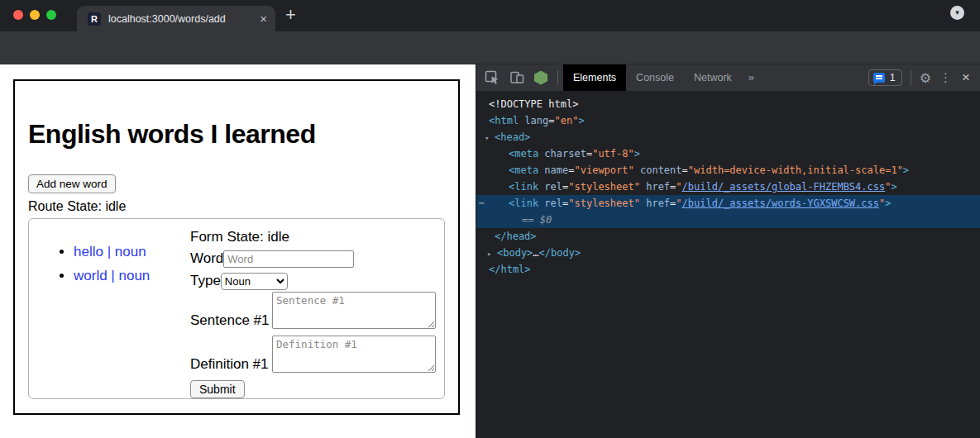  I want to click on word-list-item: hello | noun, so click(132, 252).